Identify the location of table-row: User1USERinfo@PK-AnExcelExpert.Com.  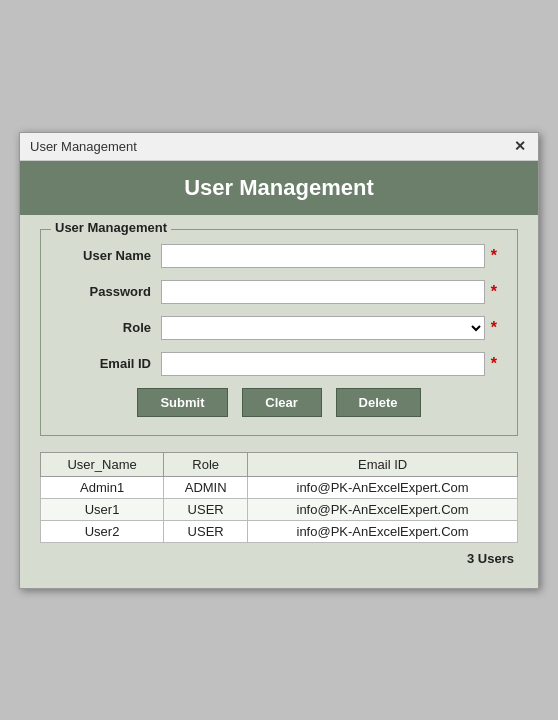
(280, 509).